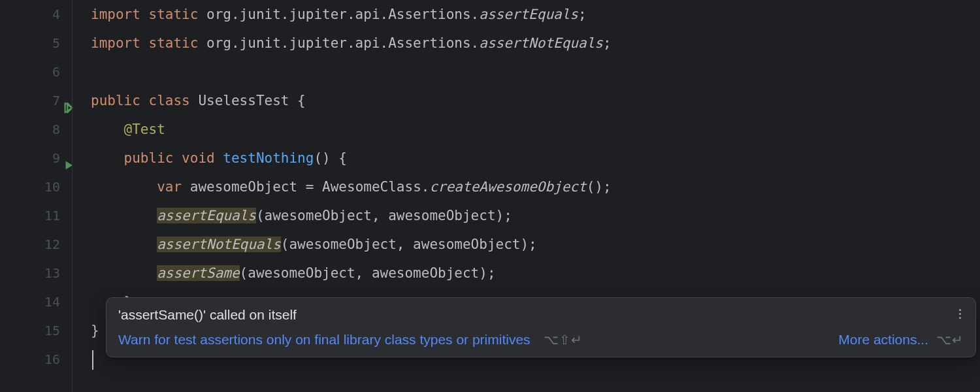 This screenshot has height=392, width=980. What do you see at coordinates (536, 72) in the screenshot?
I see `code-line` at bounding box center [536, 72].